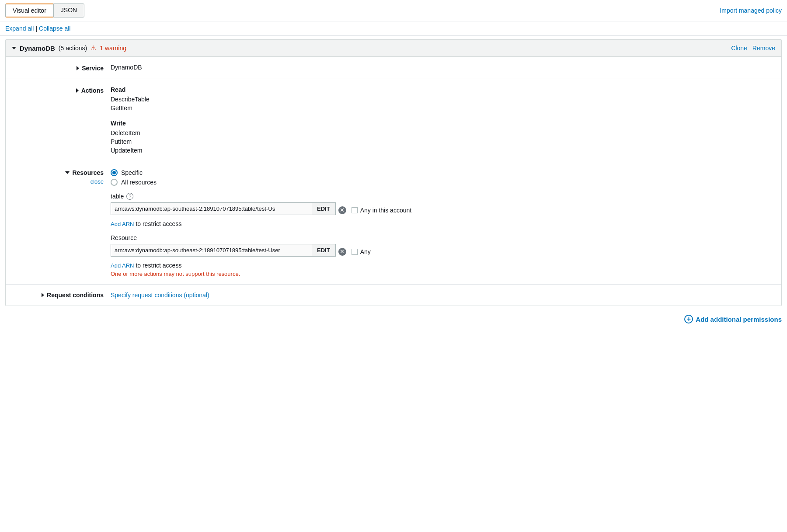 The image size is (787, 532). I want to click on actions-expand-icon, so click(77, 90).